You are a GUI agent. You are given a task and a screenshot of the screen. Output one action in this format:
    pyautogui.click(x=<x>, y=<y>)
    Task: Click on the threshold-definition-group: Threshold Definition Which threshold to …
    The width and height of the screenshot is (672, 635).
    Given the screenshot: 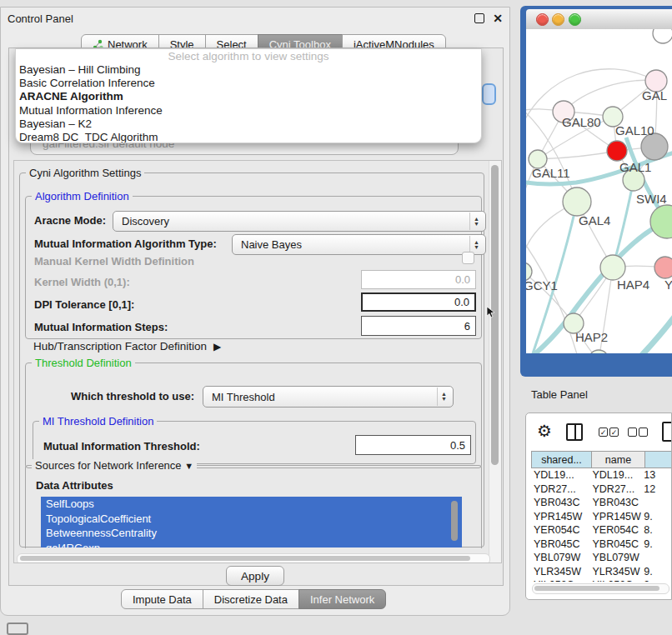 What is the action you would take?
    pyautogui.click(x=253, y=415)
    